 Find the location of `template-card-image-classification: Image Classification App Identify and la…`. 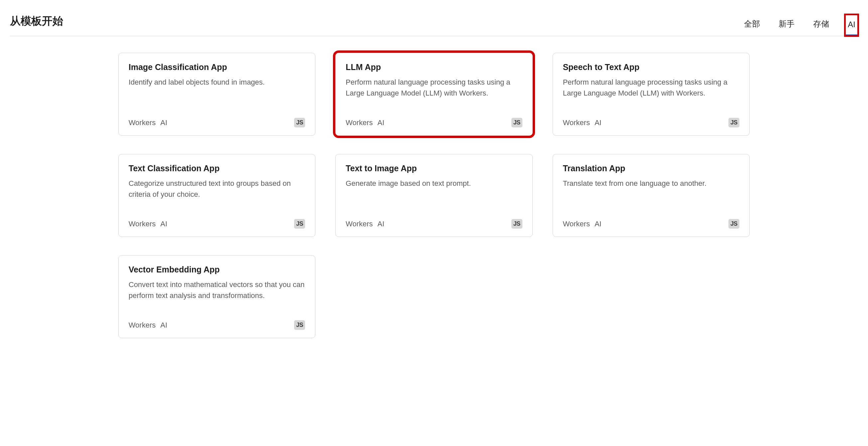

template-card-image-classification: Image Classification App Identify and la… is located at coordinates (217, 94).